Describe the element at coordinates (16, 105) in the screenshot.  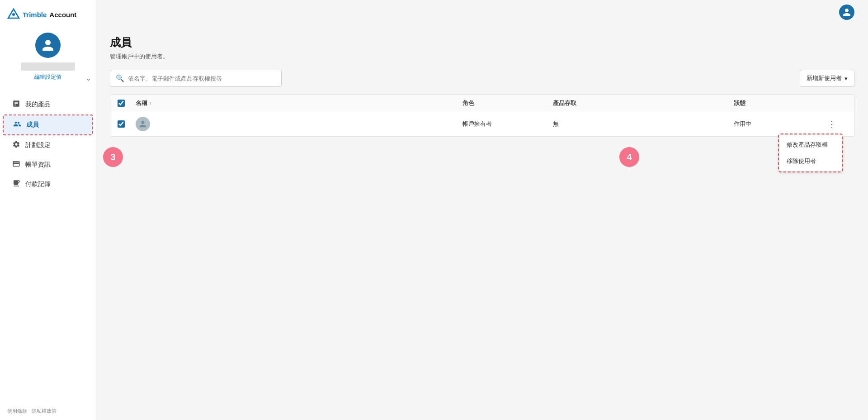
I see `my-products-icon` at that location.